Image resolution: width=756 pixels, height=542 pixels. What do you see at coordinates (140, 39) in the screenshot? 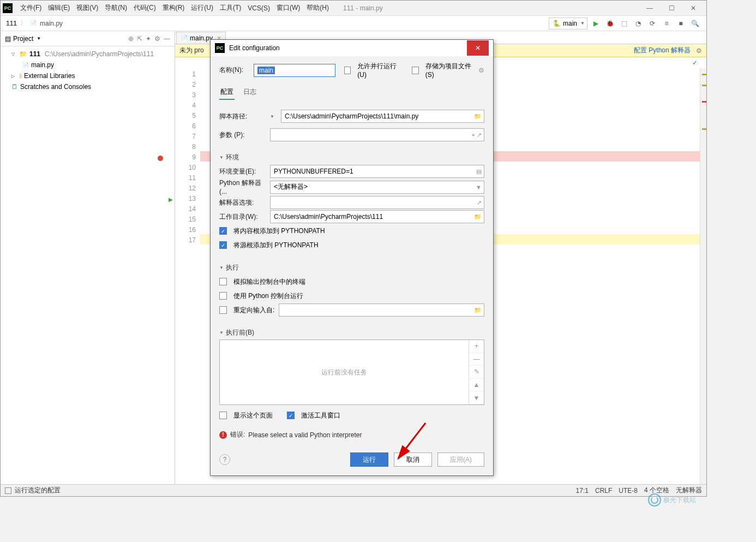
I see `expand-icon: ⇱` at bounding box center [140, 39].